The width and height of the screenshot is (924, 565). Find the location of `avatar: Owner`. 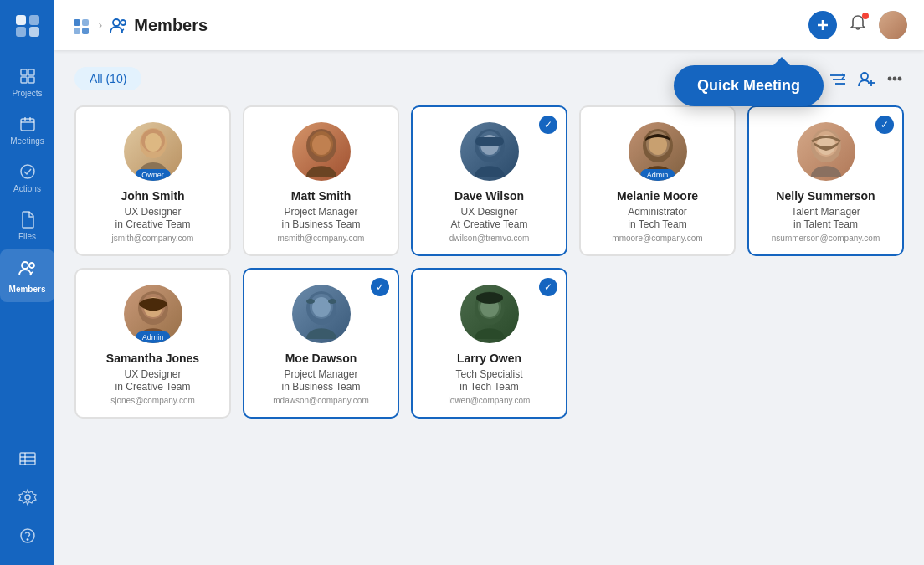

avatar: Owner is located at coordinates (153, 152).